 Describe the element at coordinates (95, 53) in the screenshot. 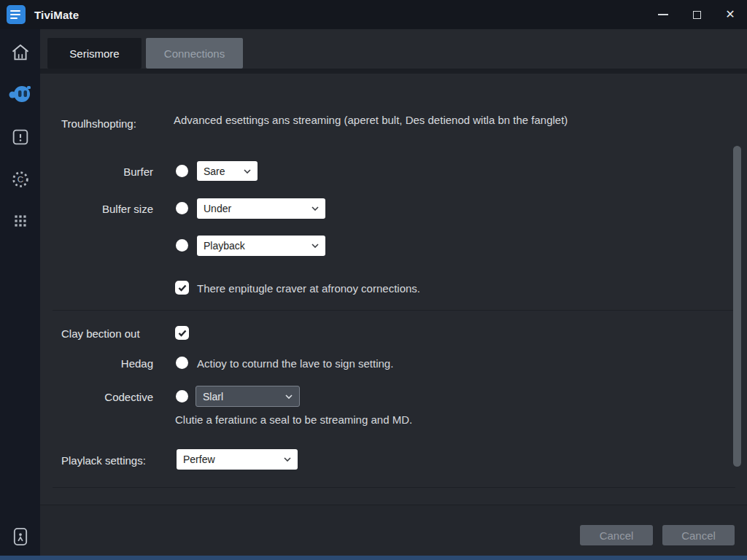

I see `tab-serismore: Serismore` at that location.